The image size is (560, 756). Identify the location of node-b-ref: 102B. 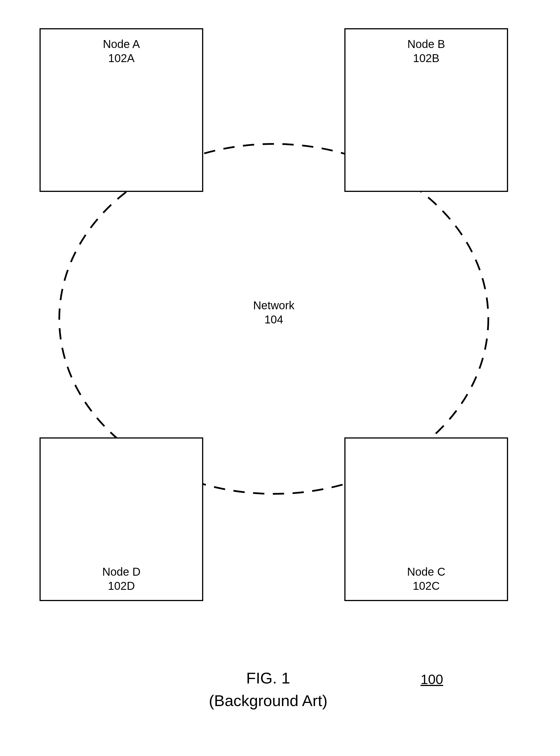
(426, 58).